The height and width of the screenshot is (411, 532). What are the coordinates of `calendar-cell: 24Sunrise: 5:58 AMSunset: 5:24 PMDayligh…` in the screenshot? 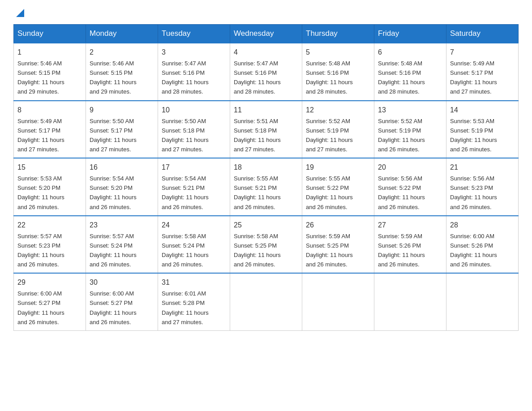 It's located at (194, 244).